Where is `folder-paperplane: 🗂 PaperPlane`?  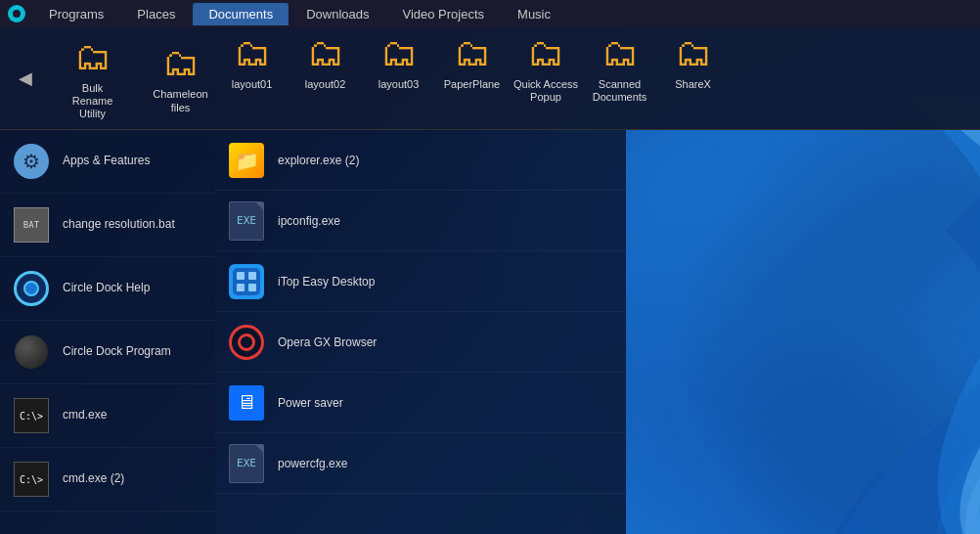 folder-paperplane: 🗂 PaperPlane is located at coordinates (471, 78).